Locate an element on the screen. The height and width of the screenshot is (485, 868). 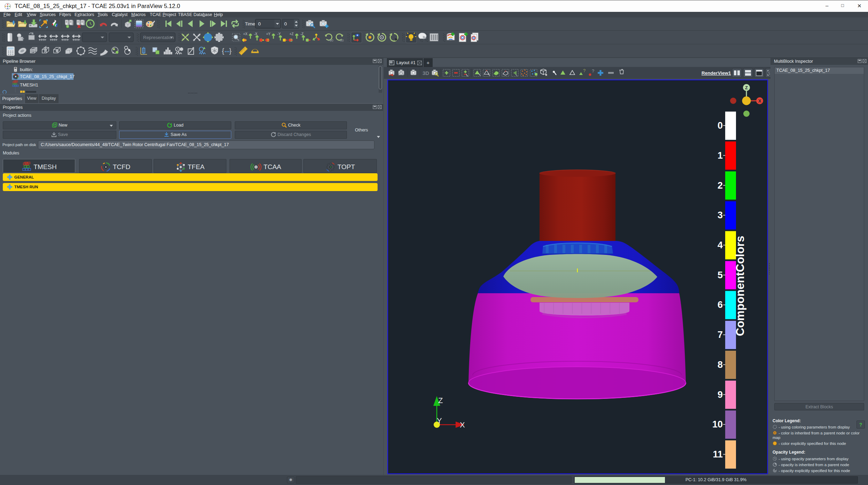
svg-text: +Z is located at coordinates (292, 34).